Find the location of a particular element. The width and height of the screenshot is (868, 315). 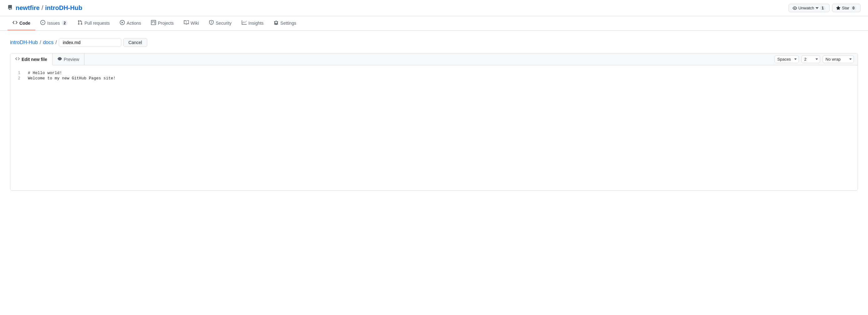

code-icon is located at coordinates (15, 23).